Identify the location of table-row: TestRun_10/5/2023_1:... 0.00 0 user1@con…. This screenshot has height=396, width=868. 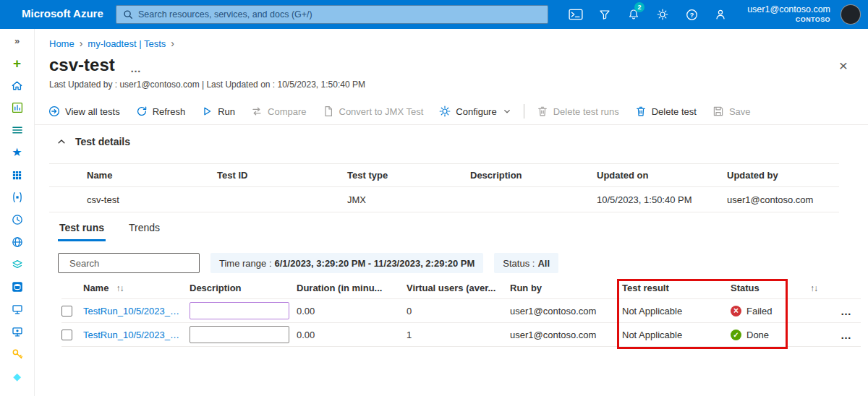
(461, 311).